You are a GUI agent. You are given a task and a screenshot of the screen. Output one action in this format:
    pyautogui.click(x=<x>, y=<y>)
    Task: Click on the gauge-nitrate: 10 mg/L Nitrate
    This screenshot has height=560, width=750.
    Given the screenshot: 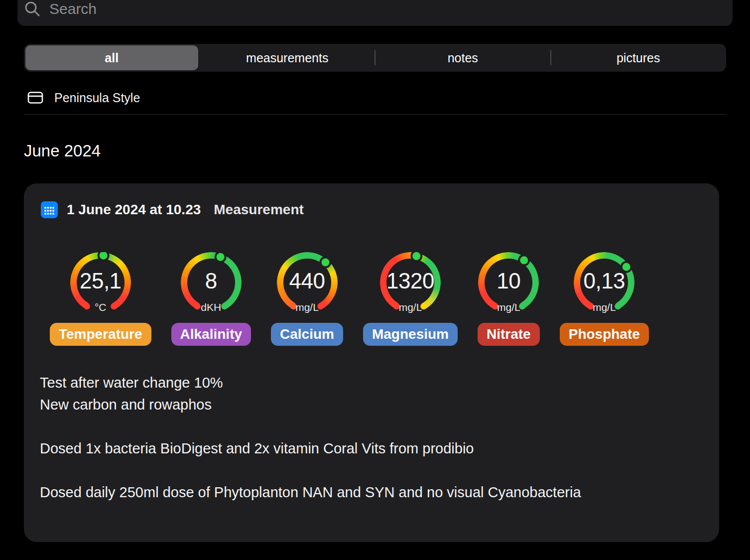 What is the action you would take?
    pyautogui.click(x=509, y=299)
    